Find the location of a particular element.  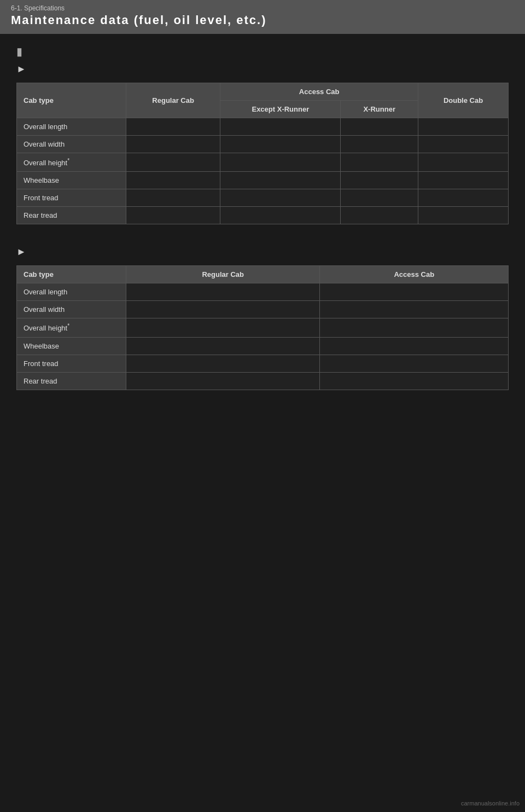

table2-overall-height-label: Overall height* is located at coordinates (72, 328).